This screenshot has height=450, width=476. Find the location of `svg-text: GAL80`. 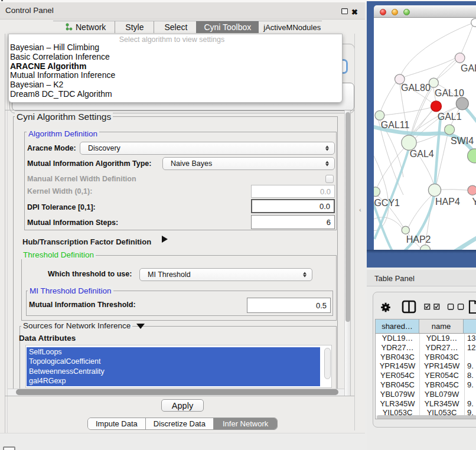

svg-text: GAL80 is located at coordinates (416, 87).